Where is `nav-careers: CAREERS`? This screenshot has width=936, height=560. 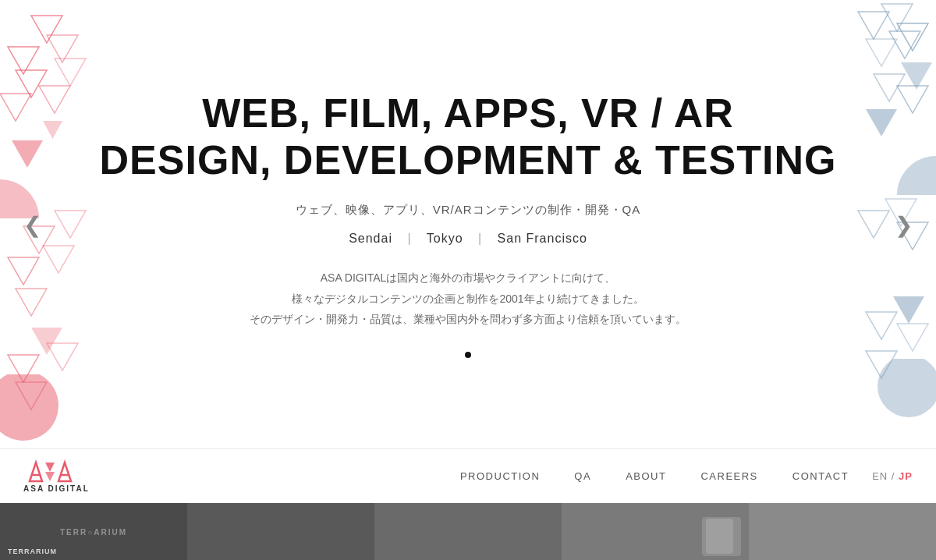
nav-careers: CAREERS is located at coordinates (729, 476).